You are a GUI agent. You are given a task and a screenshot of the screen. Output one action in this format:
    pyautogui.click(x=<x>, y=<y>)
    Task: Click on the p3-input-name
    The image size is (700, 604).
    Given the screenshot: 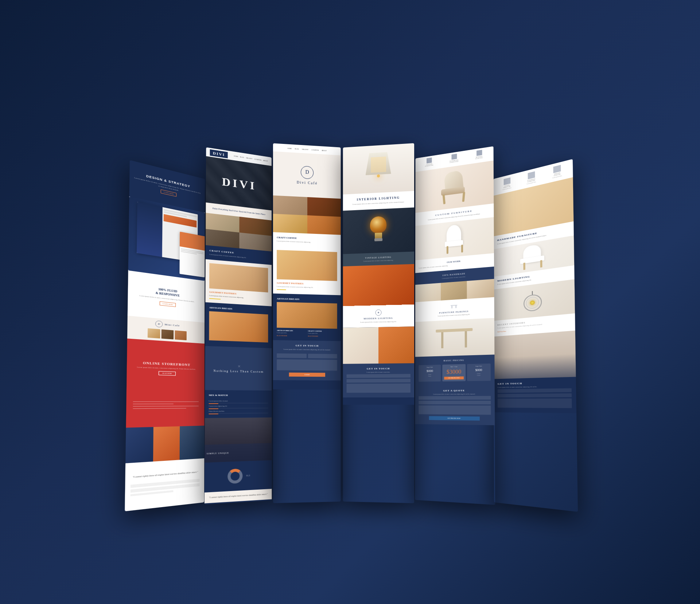 What is the action you would take?
    pyautogui.click(x=292, y=356)
    